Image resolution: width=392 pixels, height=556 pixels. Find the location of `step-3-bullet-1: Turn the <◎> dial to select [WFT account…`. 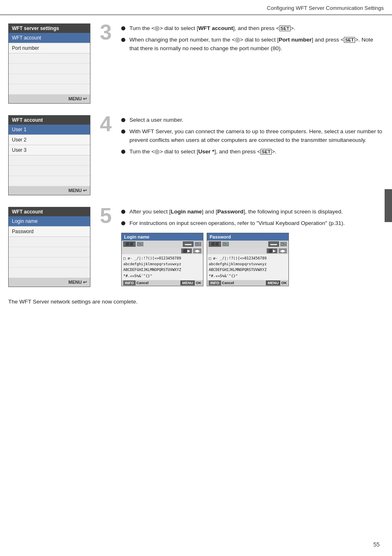

step-3-bullet-1: Turn the <◎> dial to select [WFT account… is located at coordinates (252, 28).